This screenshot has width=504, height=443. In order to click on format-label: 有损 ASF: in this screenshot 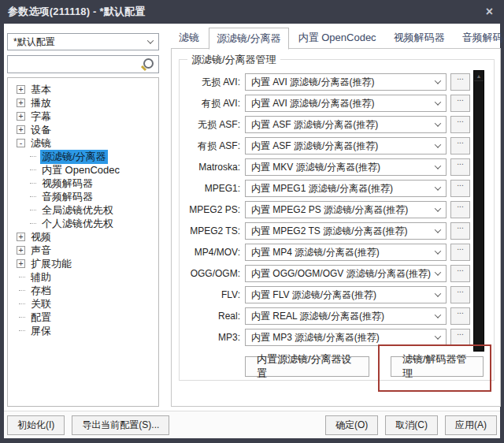, I will do `click(209, 147)`.